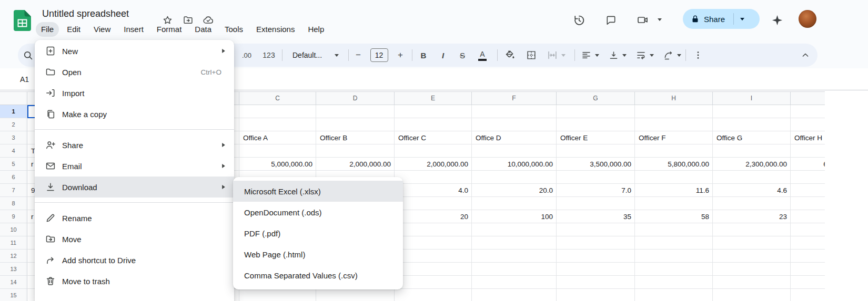  I want to click on file-menu-item-download: Download, so click(135, 187).